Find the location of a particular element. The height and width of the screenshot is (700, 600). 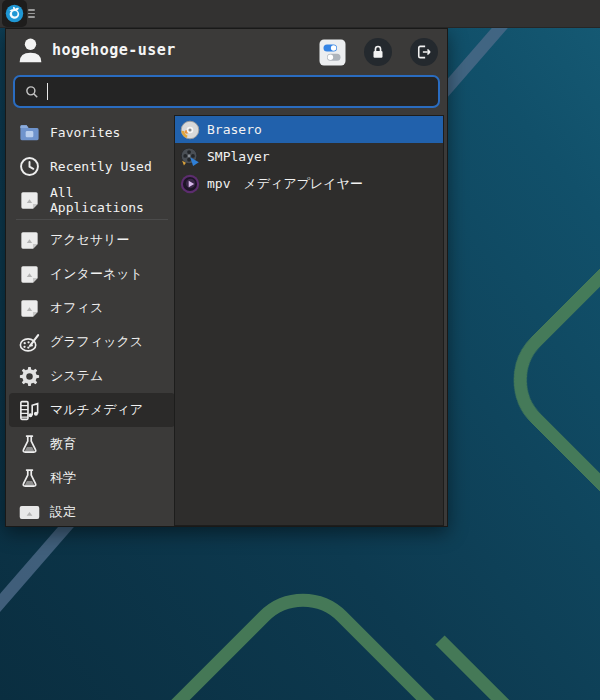

category-label: All Applications is located at coordinates (112, 200).